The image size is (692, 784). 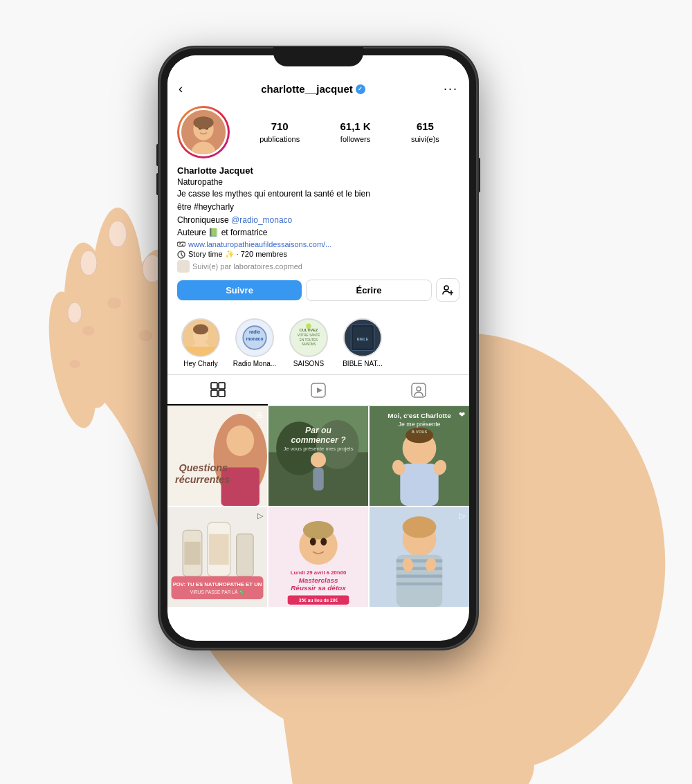 I want to click on story-label-radio: Radio Mona..., so click(x=255, y=364).